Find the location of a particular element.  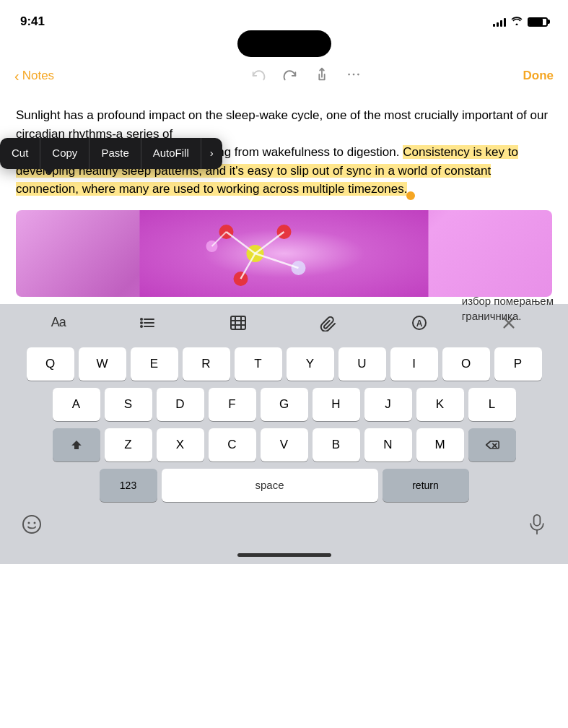

share-button is located at coordinates (322, 77).